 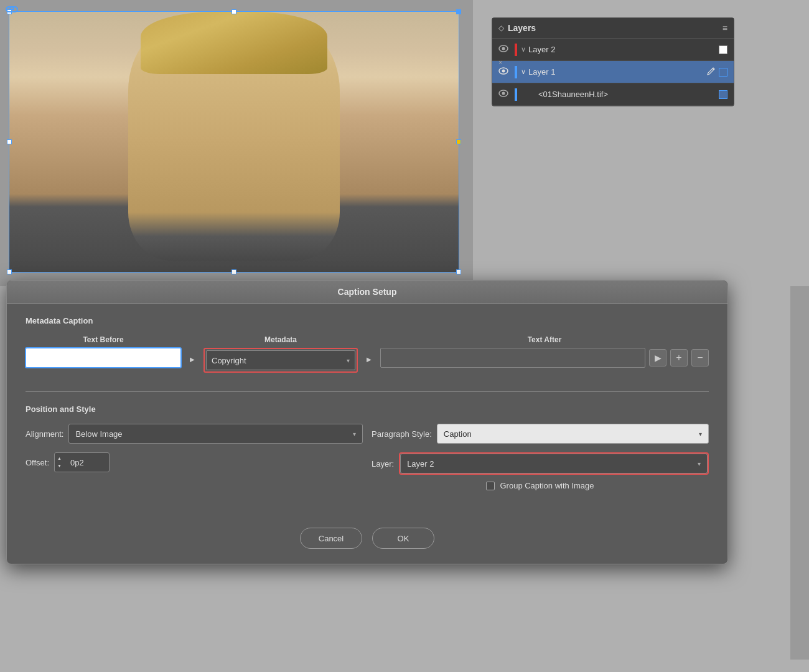 I want to click on visibility-icon-layer2, so click(x=505, y=50).